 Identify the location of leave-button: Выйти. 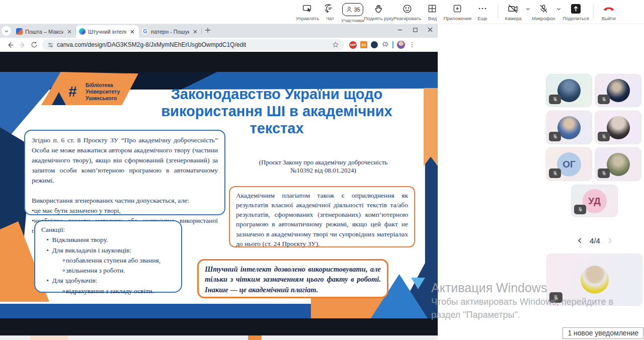
(609, 12).